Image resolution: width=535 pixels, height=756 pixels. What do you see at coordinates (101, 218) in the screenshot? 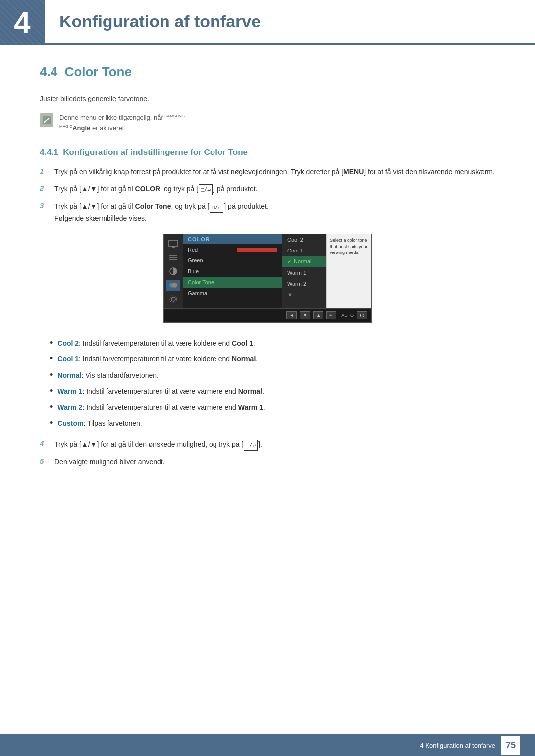
I see `screenshot-caption: Følgende skærmbillede vises.` at bounding box center [101, 218].